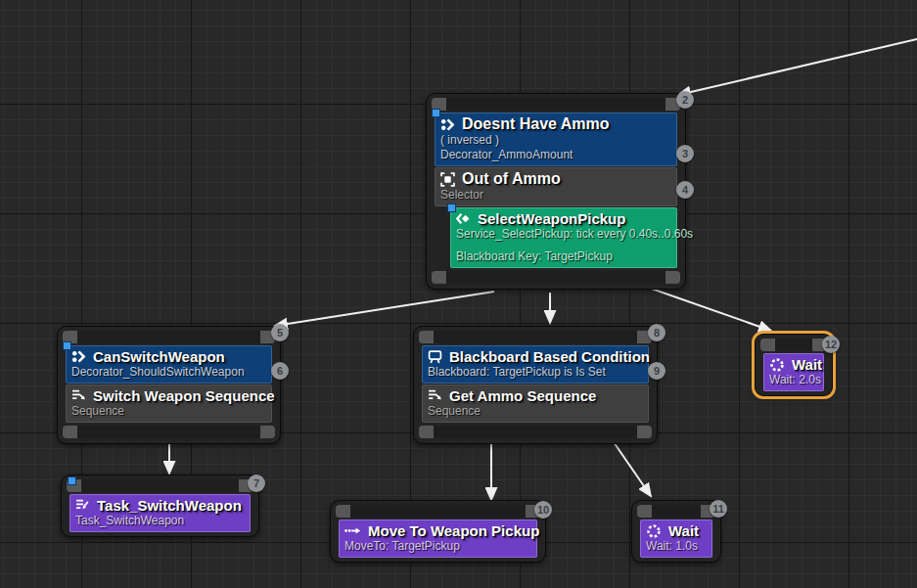  I want to click on blackboard-icon, so click(435, 356).